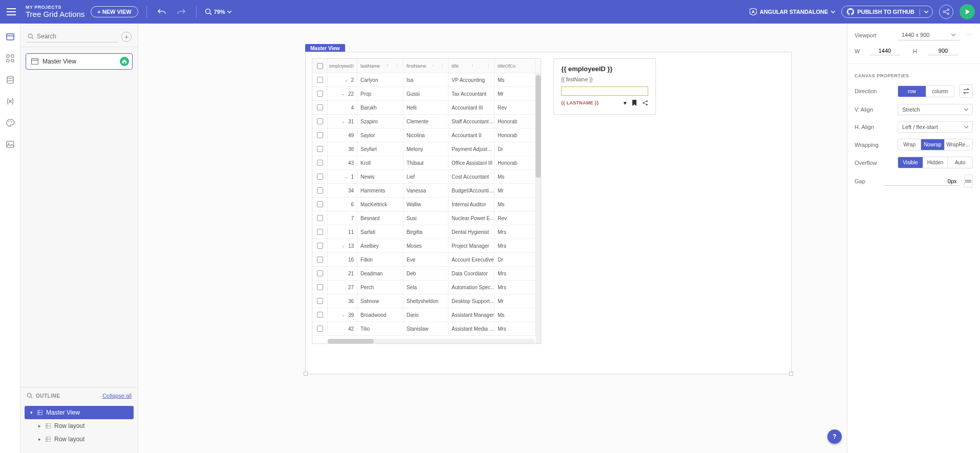  I want to click on table-row: ⌄31SzapiroClementeStaff Accountant …Hono…, so click(427, 122).